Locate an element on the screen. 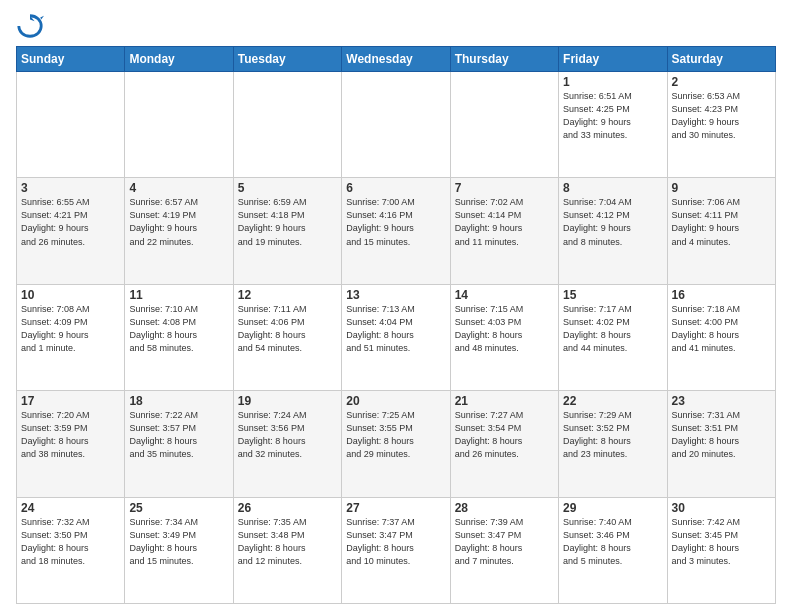 This screenshot has width=792, height=612. calendar-cell: 16Sunrise: 7:18 AM Sunset: 4:00 PM Dayli… is located at coordinates (721, 337).